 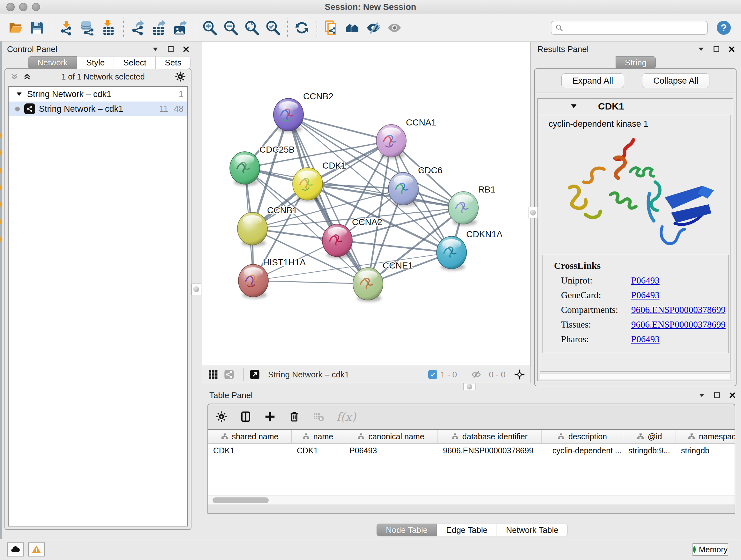 I want to click on scrollbar-thumb, so click(x=241, y=500).